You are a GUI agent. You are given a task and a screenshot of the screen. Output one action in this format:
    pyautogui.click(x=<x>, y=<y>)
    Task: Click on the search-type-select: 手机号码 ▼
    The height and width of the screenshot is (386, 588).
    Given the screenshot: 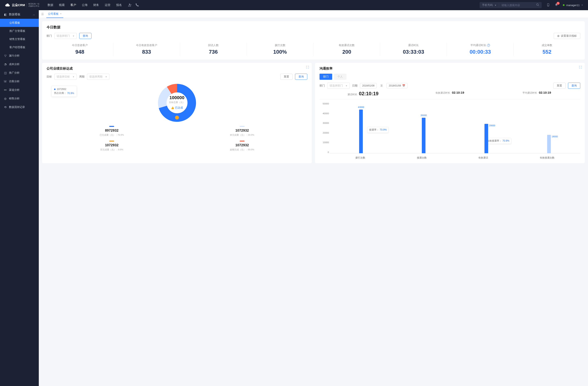 What is the action you would take?
    pyautogui.click(x=489, y=5)
    